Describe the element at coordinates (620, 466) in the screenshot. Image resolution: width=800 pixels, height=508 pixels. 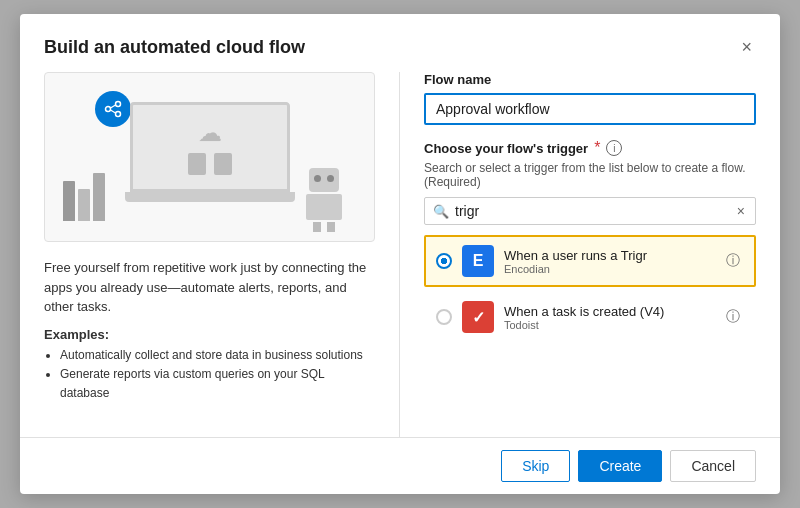
I see `create-button: Create` at that location.